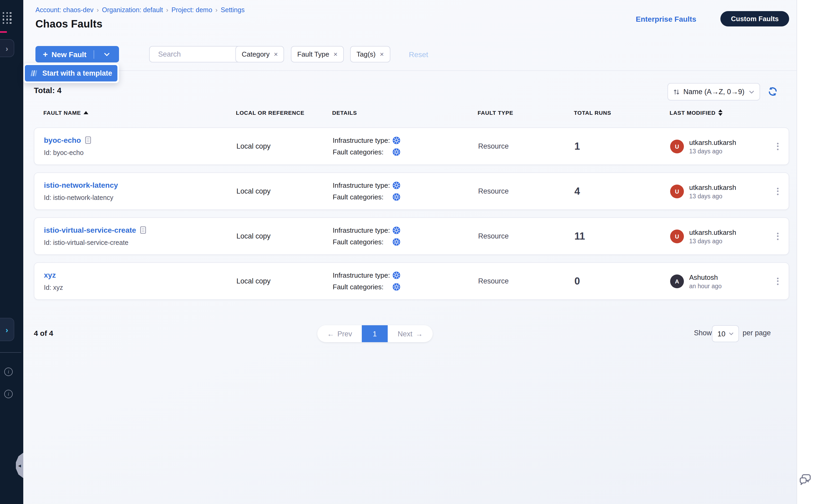 The image size is (814, 504). What do you see at coordinates (71, 73) in the screenshot?
I see `start-with-template-menu-item: Start with a template` at bounding box center [71, 73].